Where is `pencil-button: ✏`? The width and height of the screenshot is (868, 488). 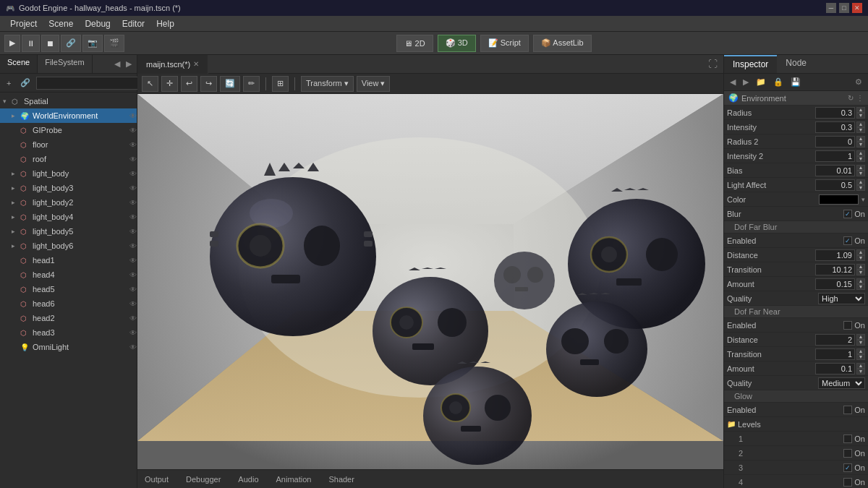
pencil-button: ✏ is located at coordinates (252, 84).